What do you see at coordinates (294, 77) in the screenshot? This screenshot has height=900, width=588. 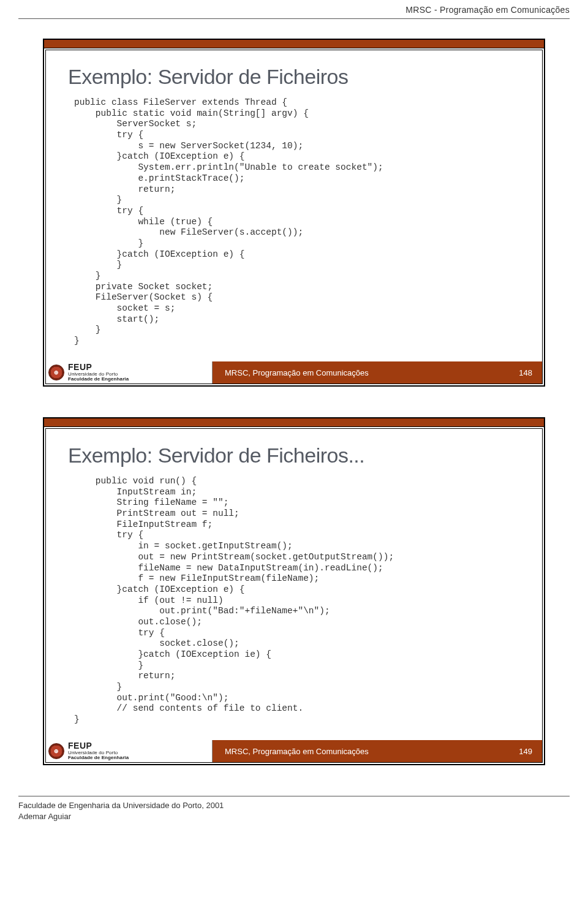 I see `slide-title: Exemplo: Servidor de Ficheiros` at bounding box center [294, 77].